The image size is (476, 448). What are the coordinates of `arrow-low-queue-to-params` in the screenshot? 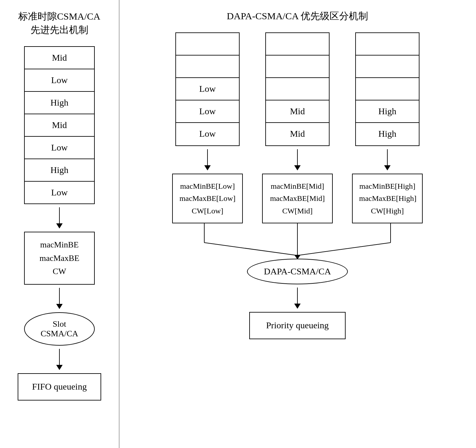 It's located at (207, 160).